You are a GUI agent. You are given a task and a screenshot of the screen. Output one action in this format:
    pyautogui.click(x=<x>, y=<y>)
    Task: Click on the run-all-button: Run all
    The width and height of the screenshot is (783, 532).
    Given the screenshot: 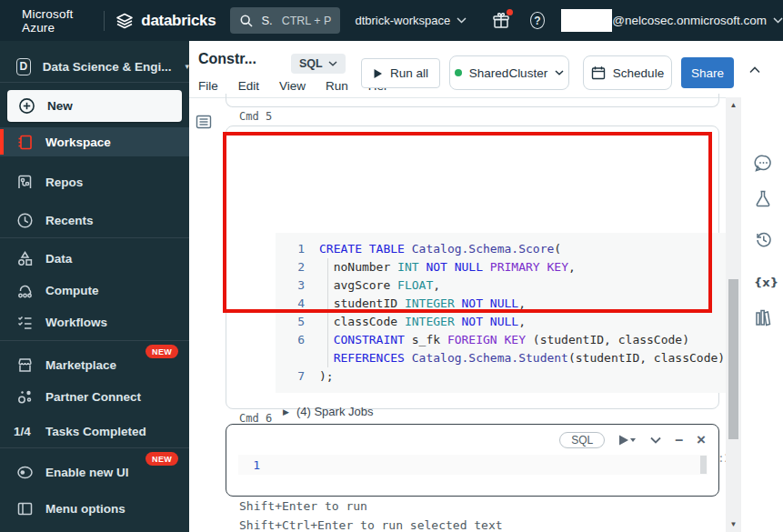 What is the action you would take?
    pyautogui.click(x=400, y=73)
    